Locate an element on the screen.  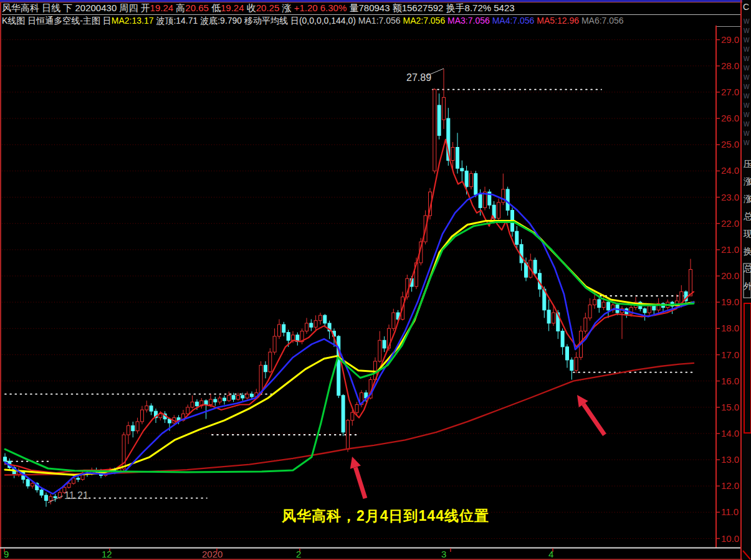
callout-text: 风华高科，2月4日到144线位置 is located at coordinates (385, 516).